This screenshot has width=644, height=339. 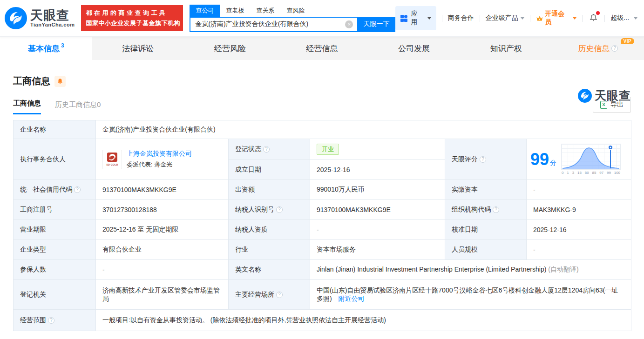 What do you see at coordinates (78, 107) in the screenshot?
I see `subtab-history-registration: 历史工商信息0` at bounding box center [78, 107].